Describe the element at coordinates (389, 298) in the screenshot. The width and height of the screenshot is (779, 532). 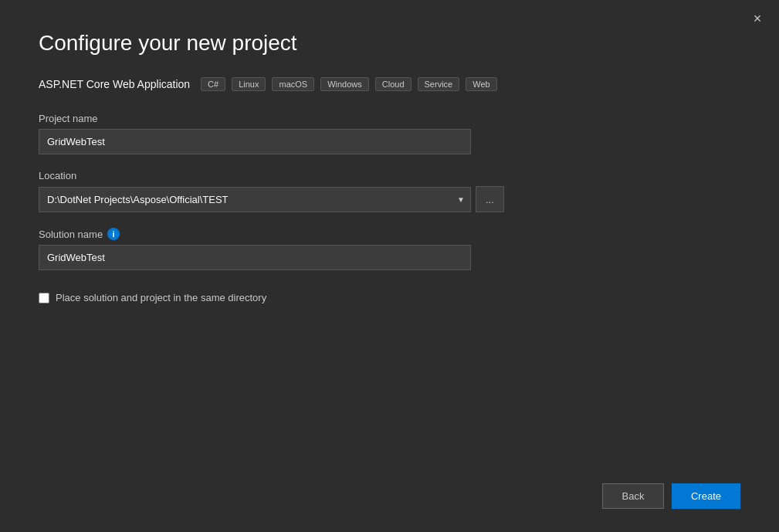
I see `same-directory-row: Place solution and project in the same d…` at that location.